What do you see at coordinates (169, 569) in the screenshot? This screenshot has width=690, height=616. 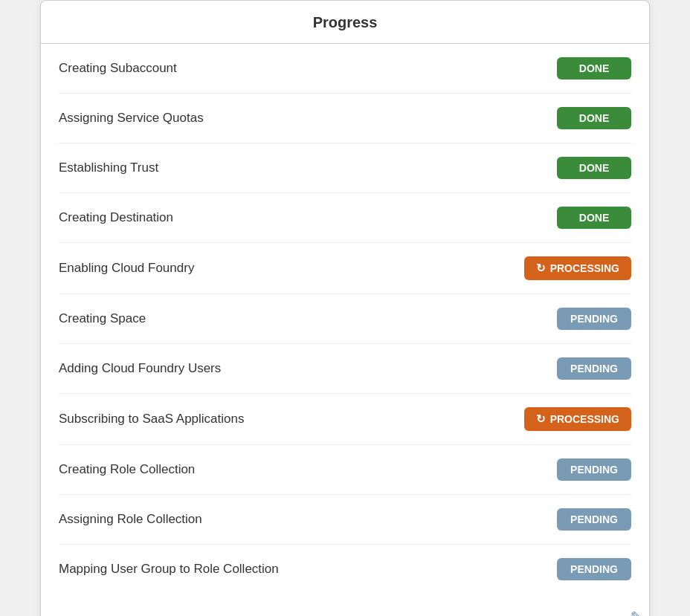 I see `label-mapping-user-group: Mapping User Group to Role Collection` at bounding box center [169, 569].